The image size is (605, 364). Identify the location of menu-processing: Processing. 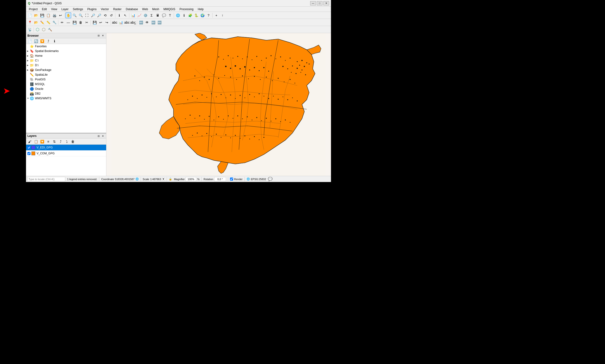
(186, 9).